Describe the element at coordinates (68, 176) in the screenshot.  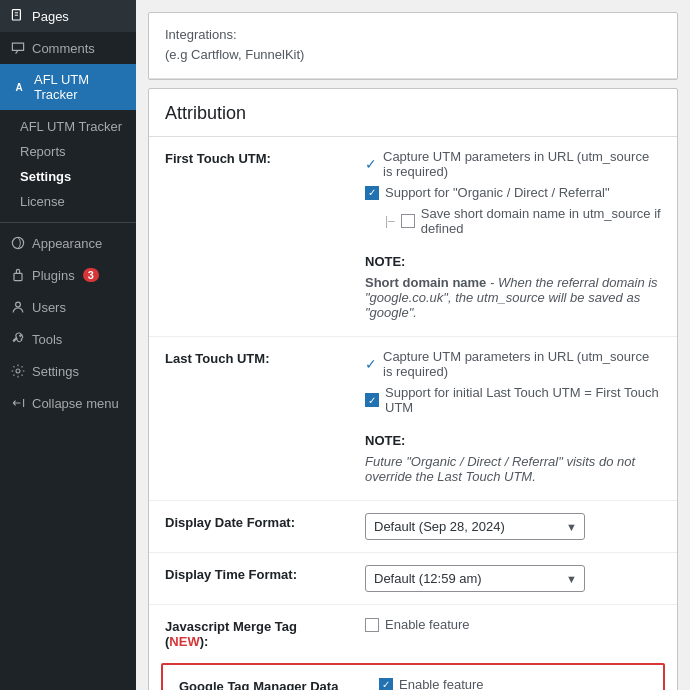
I see `sidebar-sub-settings: Settings` at that location.